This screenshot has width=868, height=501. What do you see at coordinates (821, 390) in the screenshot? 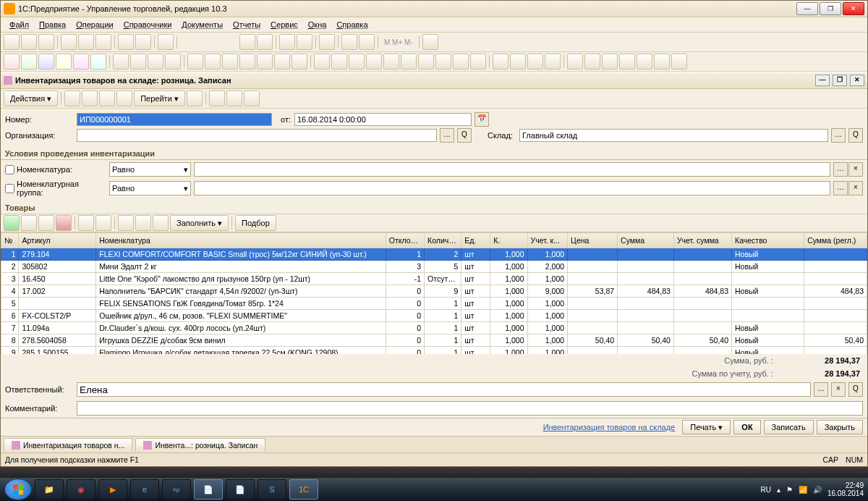
I see `resp-select-button: …` at bounding box center [821, 390].